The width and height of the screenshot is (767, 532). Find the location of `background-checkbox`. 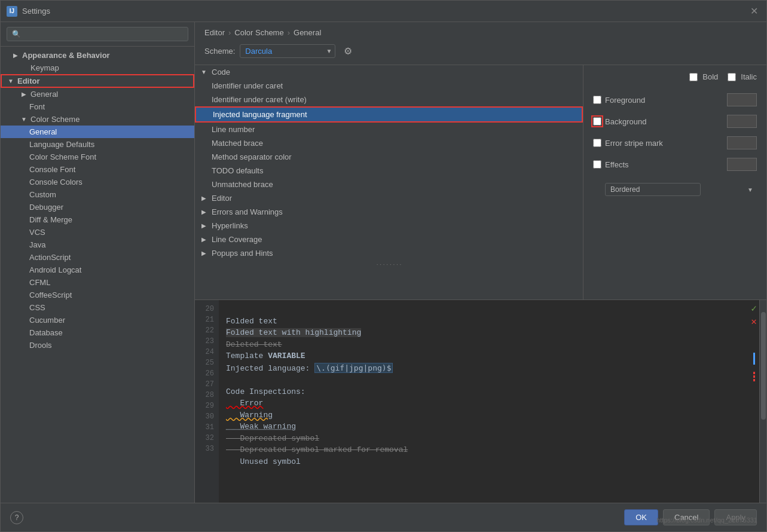

background-checkbox is located at coordinates (597, 121).